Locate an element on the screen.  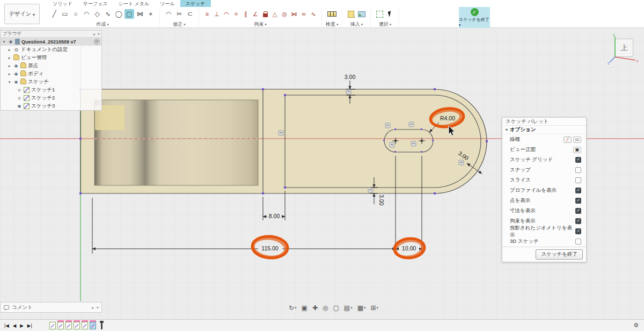
pan-icon: ✚ is located at coordinates (315, 308).